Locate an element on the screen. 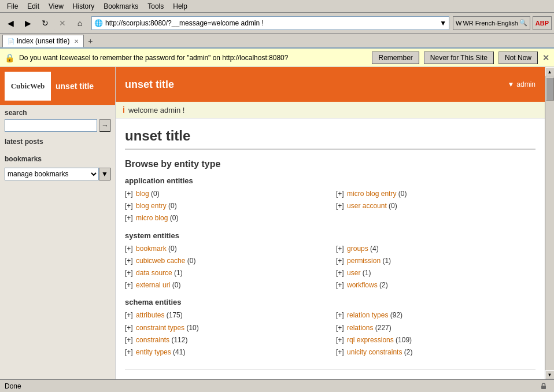 This screenshot has height=392, width=554. bookmarks-section: bookmarks manage bookmarks ▼ is located at coordinates (58, 167).